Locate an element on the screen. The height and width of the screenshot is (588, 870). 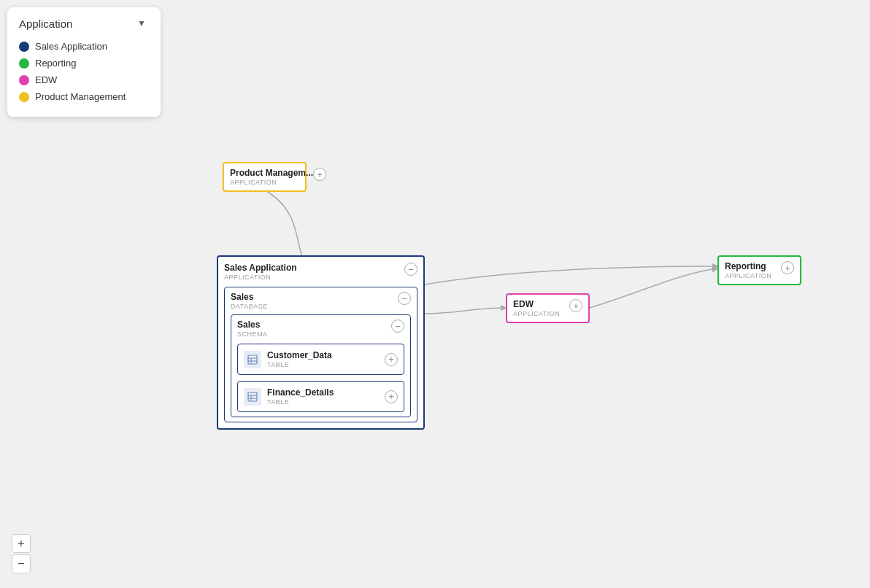
table-info: Customer_Data Table is located at coordinates (323, 359).